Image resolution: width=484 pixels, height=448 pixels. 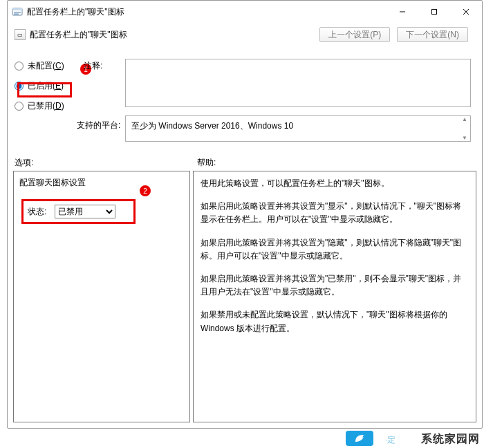 I want to click on maximize-button, so click(x=434, y=12).